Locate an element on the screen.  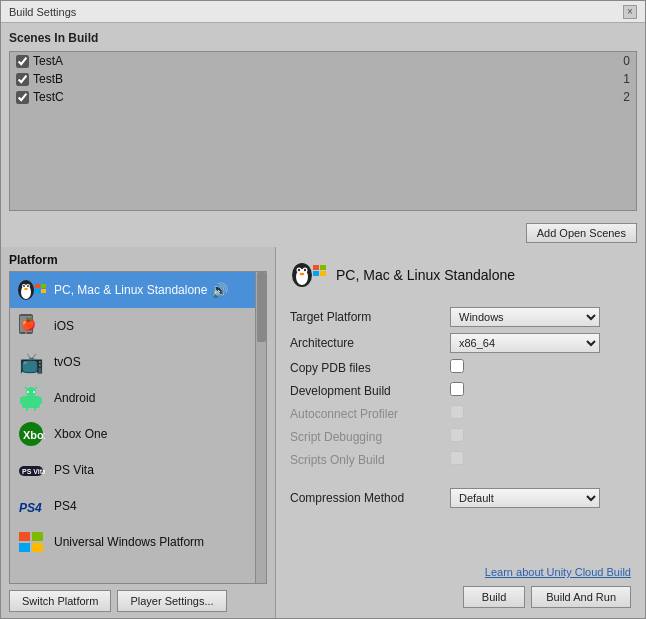
add-open-scenes-button: Add Open Scenes is located at coordinates (582, 233).